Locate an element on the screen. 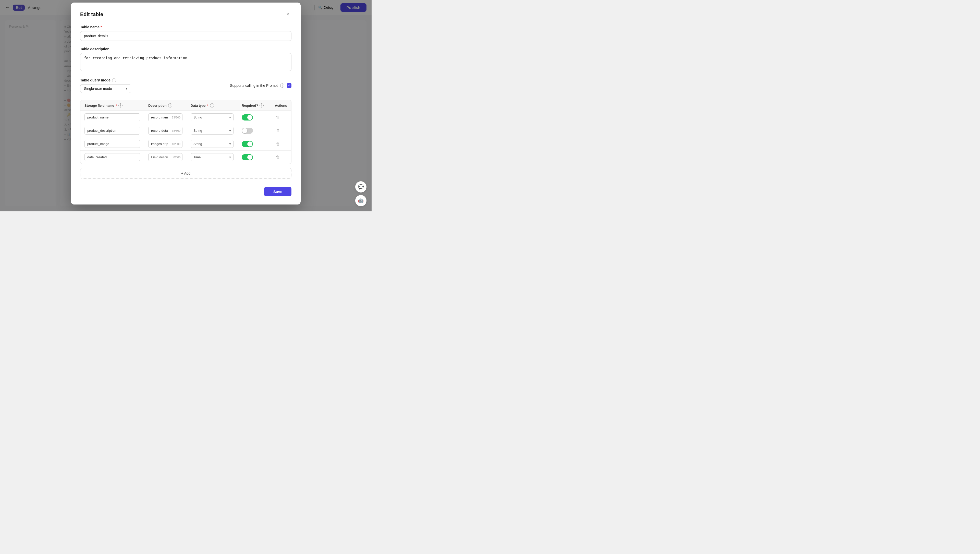  description-cell: 18/300 is located at coordinates (165, 144).